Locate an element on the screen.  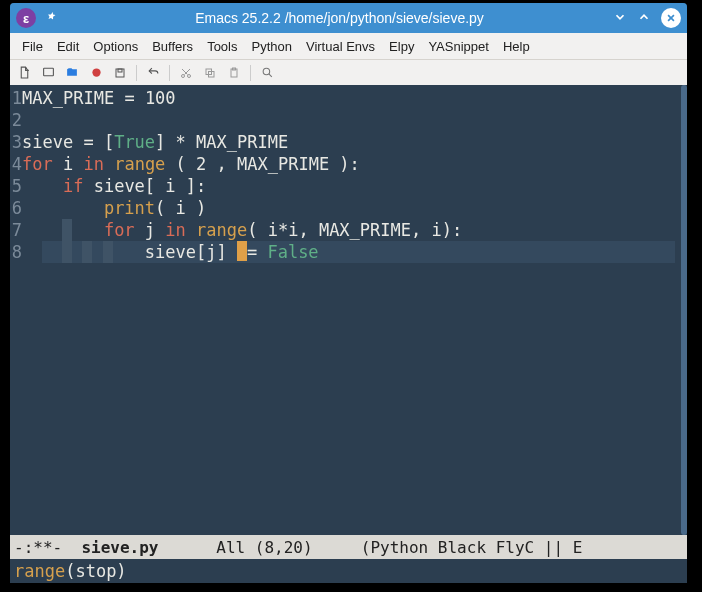
code-line: 6 print( i ) is located at coordinates (346, 208).